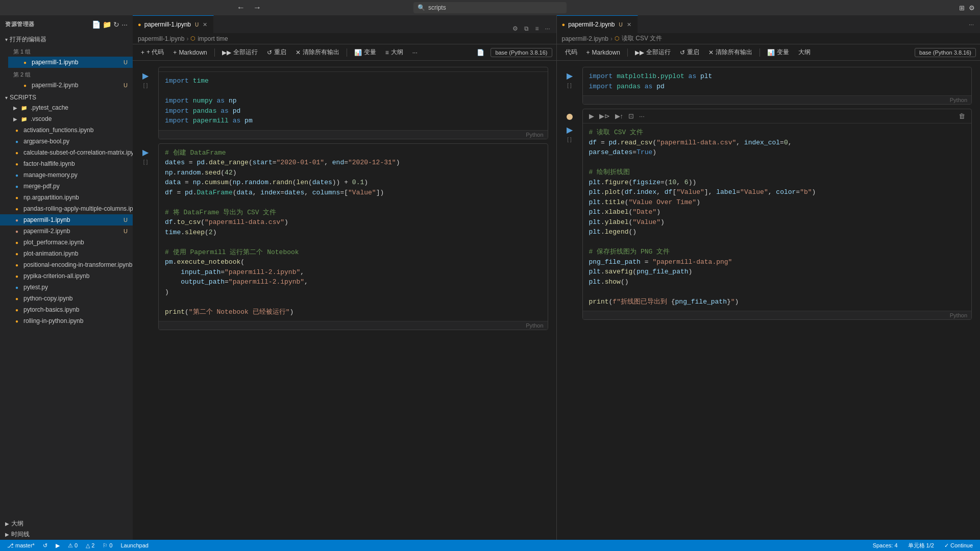  What do you see at coordinates (317, 52) in the screenshot?
I see `clear-outputs-button: ✕ 清除所有输出` at bounding box center [317, 52].